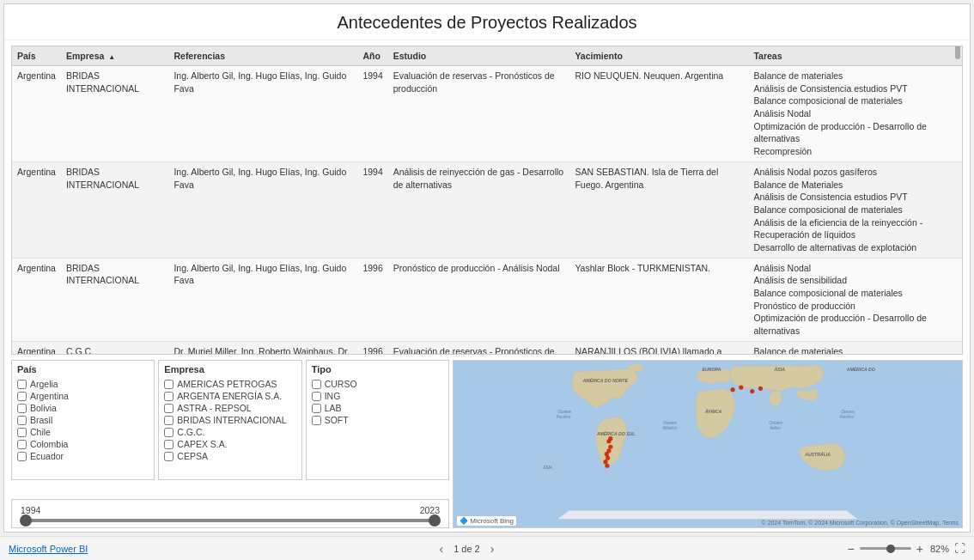  Describe the element at coordinates (712, 369) in the screenshot. I see `svg-text: EUROPA` at that location.